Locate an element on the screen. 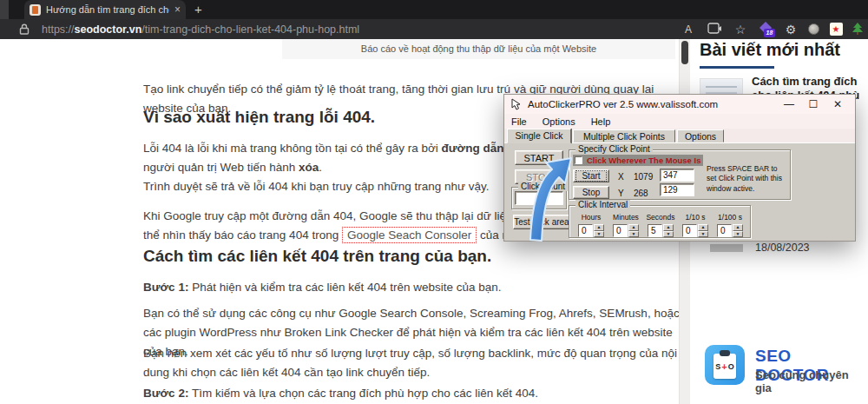 This screenshot has width=868, height=404. tenths-up-icon: ▲ is located at coordinates (703, 228).